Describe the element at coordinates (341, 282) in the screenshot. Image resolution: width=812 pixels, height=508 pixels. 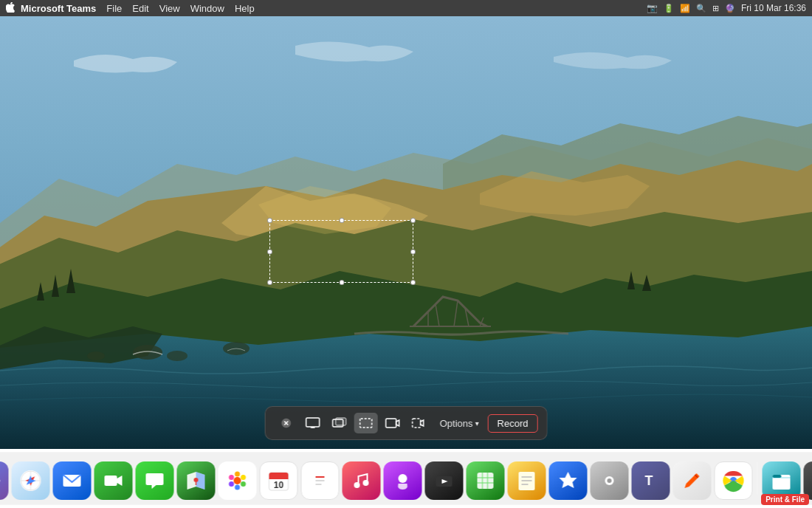
I see `handle-bottom-middle` at that location.